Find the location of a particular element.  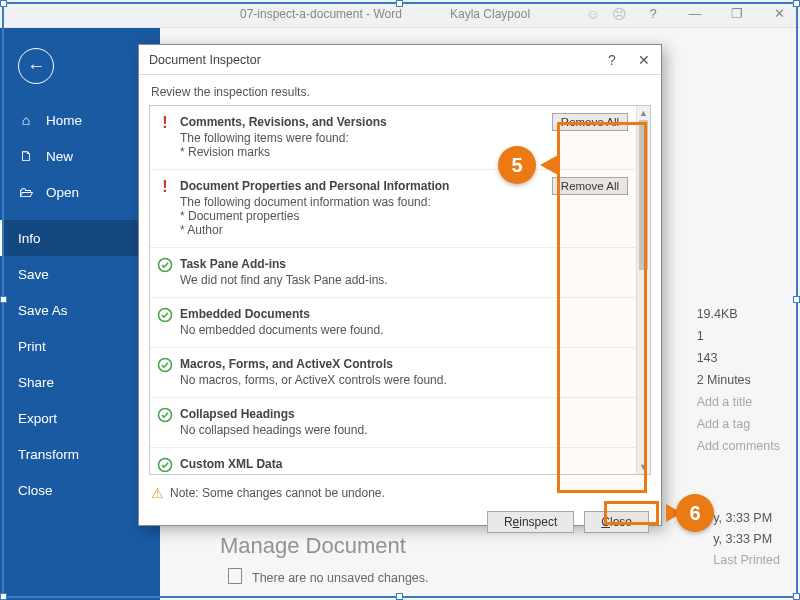

sidebar-item-label: Transform is located at coordinates (48, 454).